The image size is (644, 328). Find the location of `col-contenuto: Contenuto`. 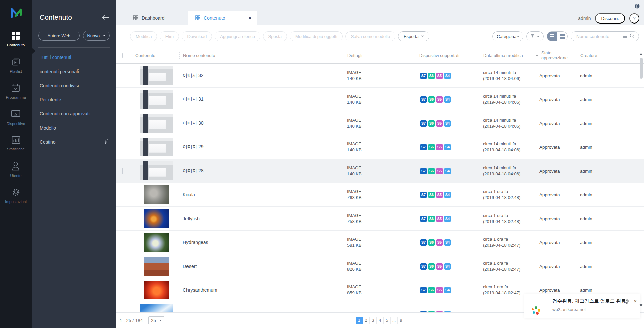

col-contenuto: Contenuto is located at coordinates (157, 55).